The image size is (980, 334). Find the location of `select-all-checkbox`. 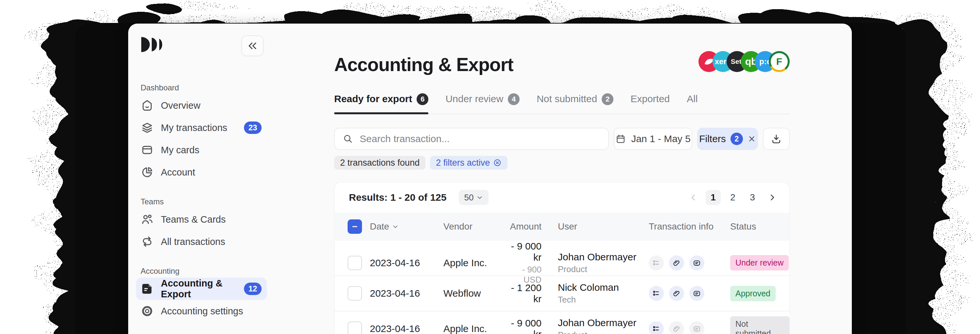

select-all-checkbox is located at coordinates (355, 227).